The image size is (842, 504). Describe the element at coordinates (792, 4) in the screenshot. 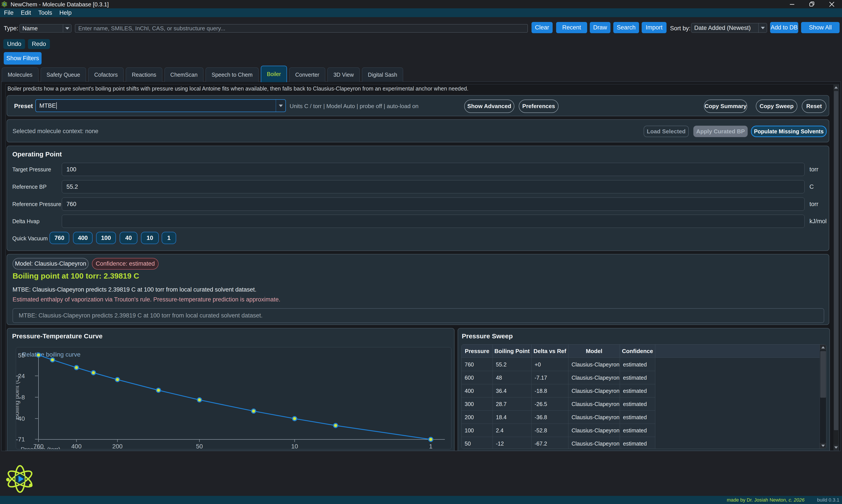

I see `minimize-button` at that location.